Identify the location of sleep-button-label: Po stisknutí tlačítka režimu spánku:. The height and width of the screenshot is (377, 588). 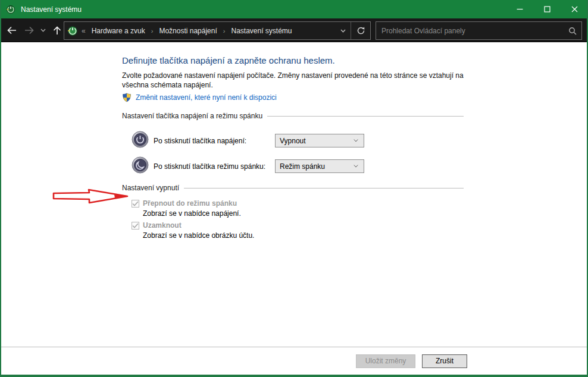
(209, 166).